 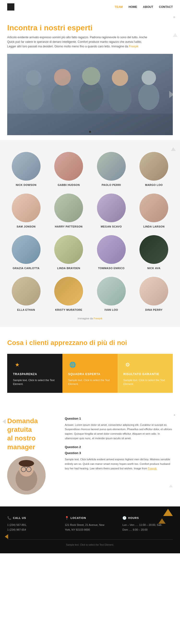 I want to click on nav-home: HOME, so click(x=133, y=7).